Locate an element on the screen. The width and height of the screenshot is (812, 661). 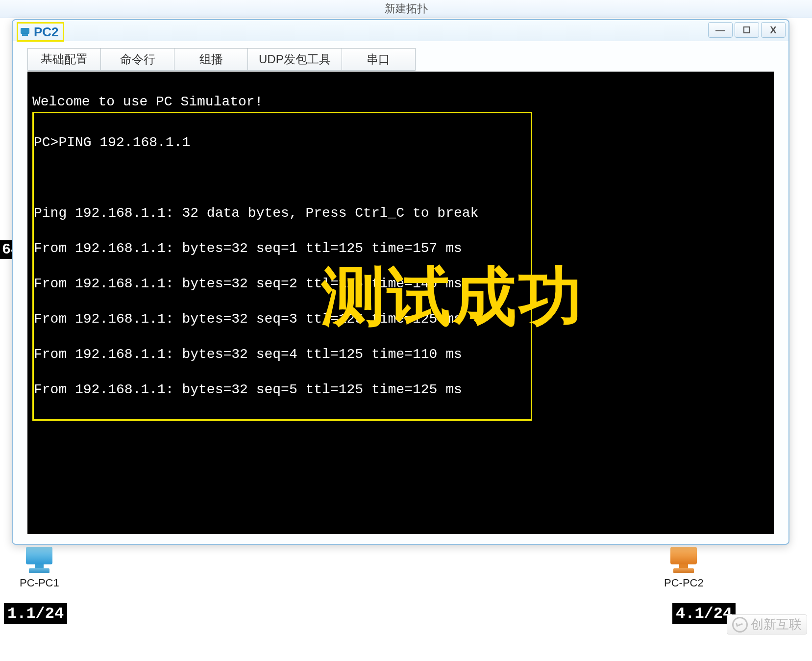
terminal-ping-reply: From 192.168.1.1: bytes=32 seq=1 ttl=125… is located at coordinates (281, 249).